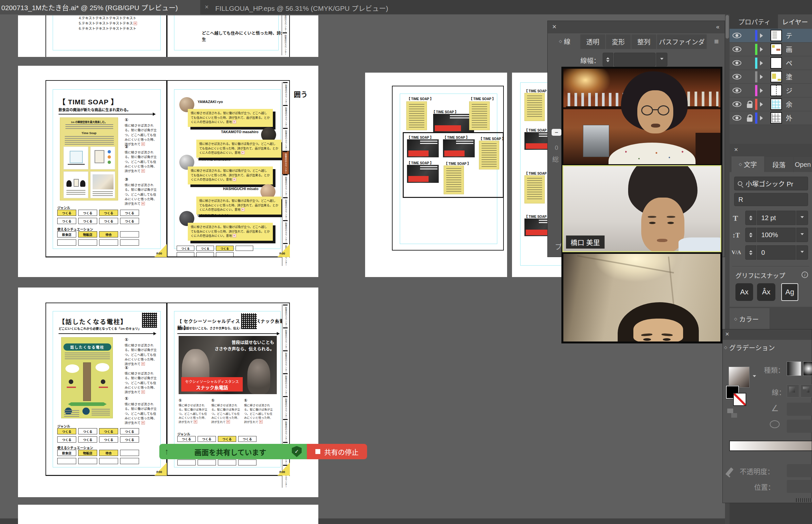  I want to click on document-tab-inactive: FILLGOUA_HP.eps @ 56.31% (CMYK/GPU プレビュー…, so click(302, 8).